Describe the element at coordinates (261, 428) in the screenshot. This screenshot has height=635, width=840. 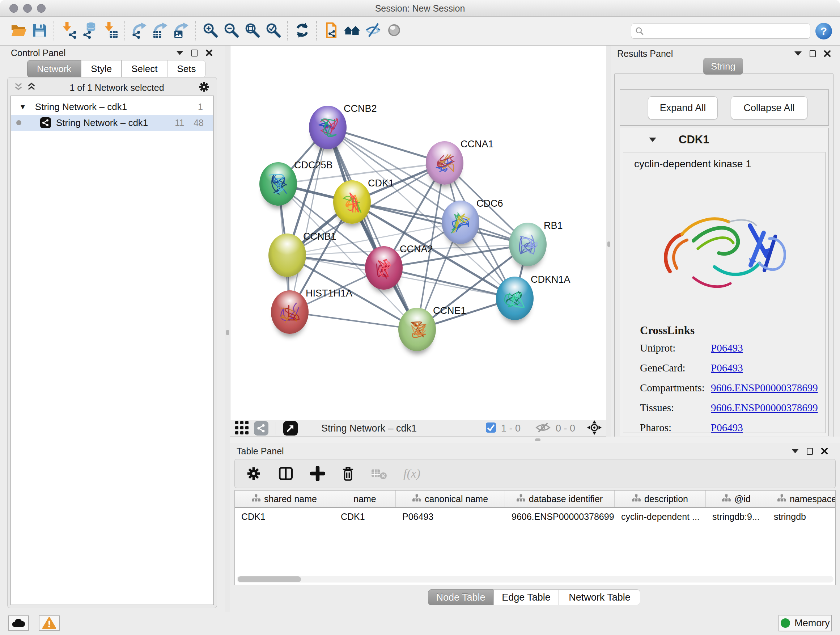
I see `string-app-icon` at that location.